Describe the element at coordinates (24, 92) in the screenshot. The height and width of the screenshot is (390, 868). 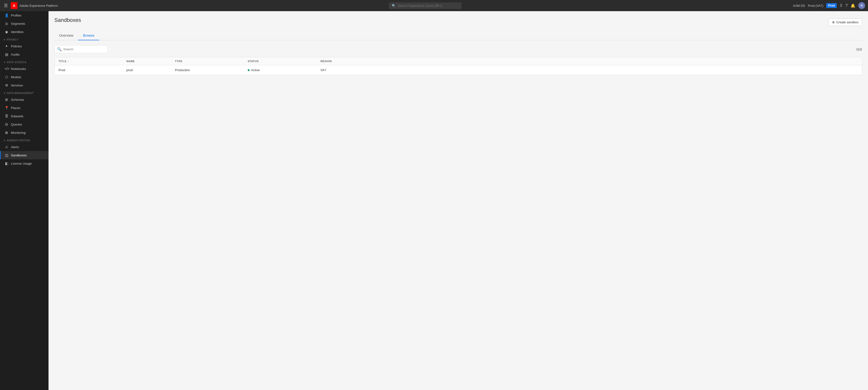
I see `sidebar-section-data-management: ▾ DATA MANAGEMENT` at that location.